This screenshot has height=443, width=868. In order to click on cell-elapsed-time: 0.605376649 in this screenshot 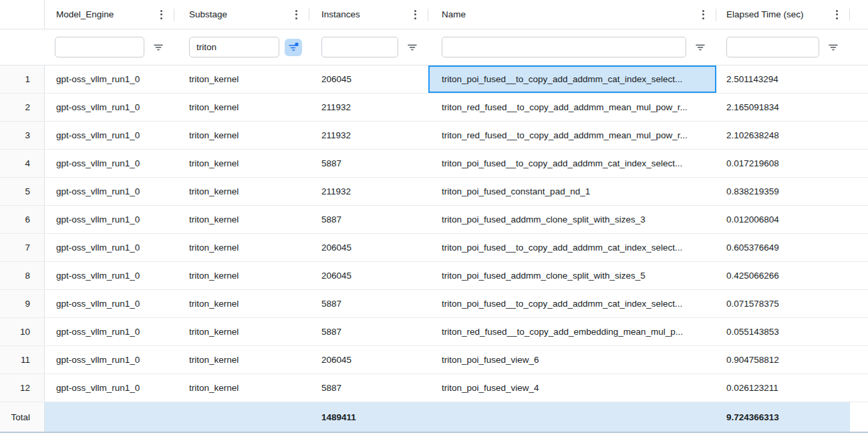, I will do `click(783, 247)`.